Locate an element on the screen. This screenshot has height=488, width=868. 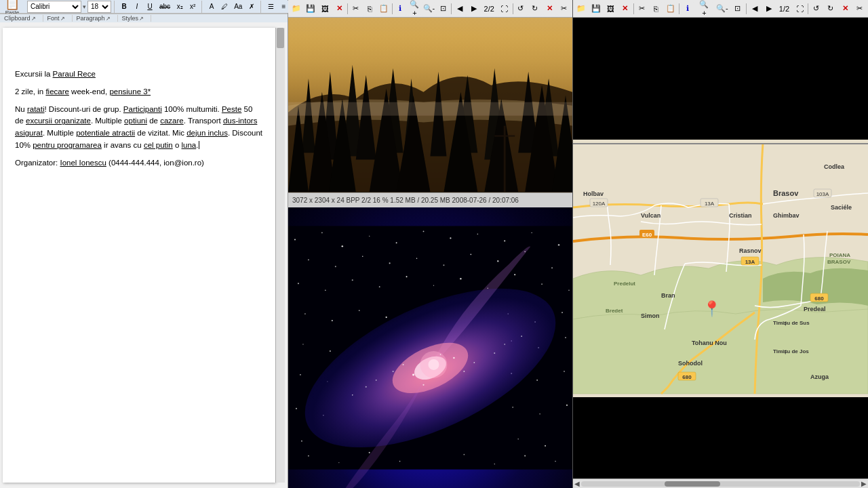
paste-btn: 📋 is located at coordinates (384, 9).